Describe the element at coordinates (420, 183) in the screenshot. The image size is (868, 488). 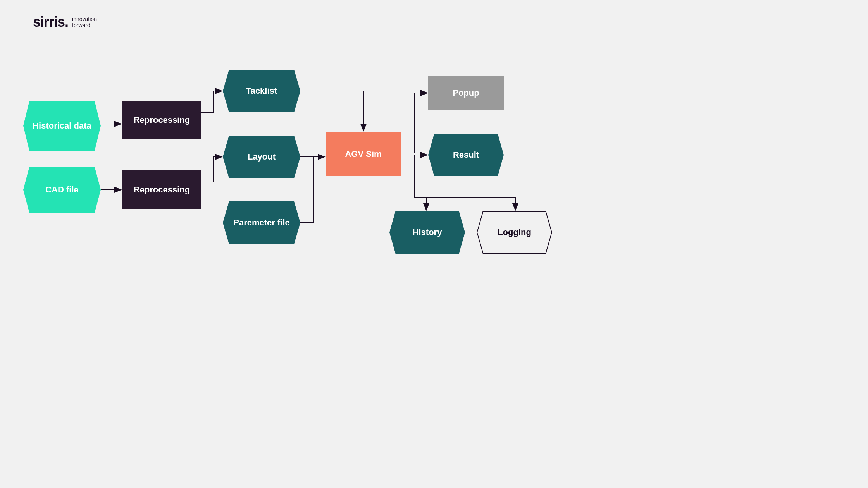
I see `arrow-agvsim-history` at that location.